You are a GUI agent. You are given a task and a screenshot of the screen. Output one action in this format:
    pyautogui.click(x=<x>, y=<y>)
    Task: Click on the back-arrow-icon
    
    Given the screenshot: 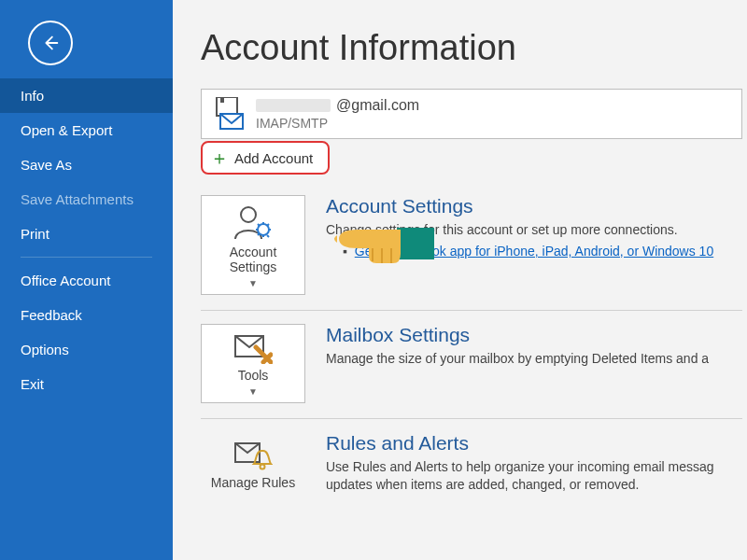 What is the action you would take?
    pyautogui.click(x=50, y=43)
    